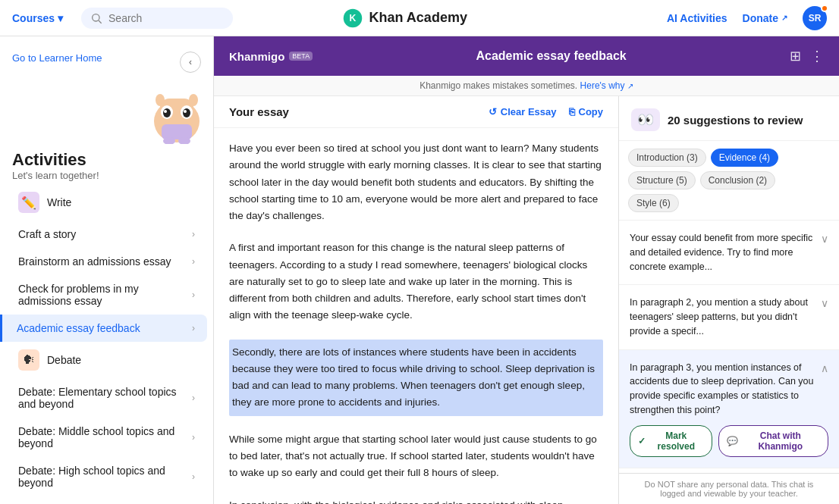 This screenshot has width=839, height=504. I want to click on external-link-small-icon: ↗, so click(630, 86).